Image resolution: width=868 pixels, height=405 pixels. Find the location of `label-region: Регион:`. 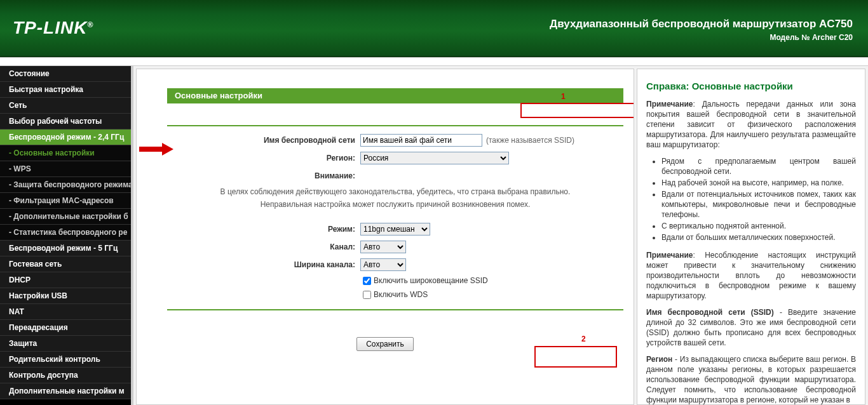

label-region: Регион: is located at coordinates (264, 158).